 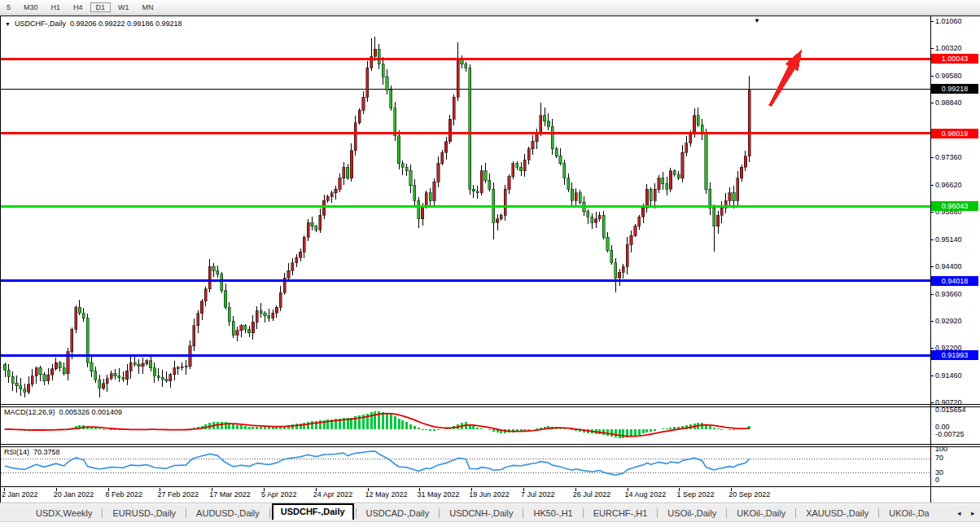 I want to click on chart-title: ▼ USDCHF-,Daily 0.99206 0.99222 0.99186 …, so click(x=94, y=24).